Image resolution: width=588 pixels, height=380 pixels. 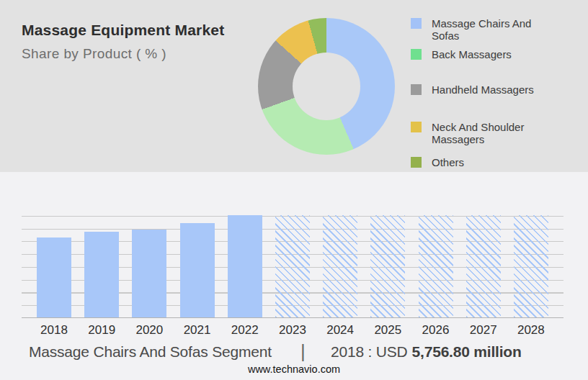 I want to click on bar-2023, so click(x=293, y=266).